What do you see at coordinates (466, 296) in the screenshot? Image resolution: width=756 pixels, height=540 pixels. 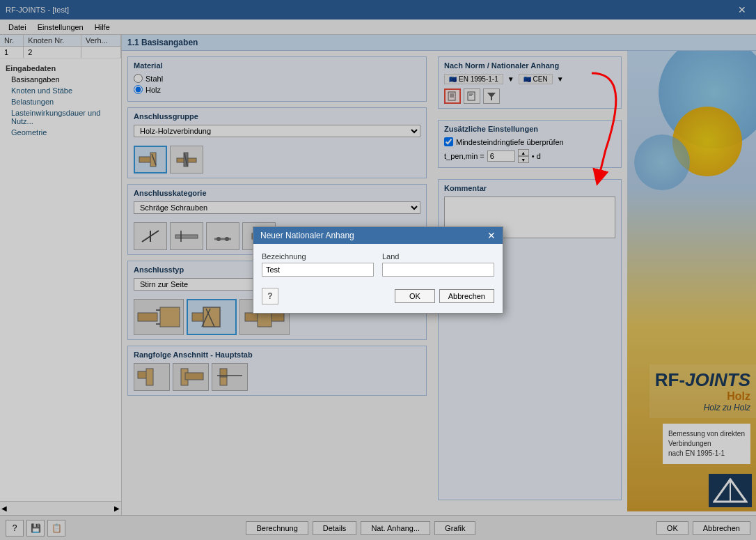 I see `dialog-cancel-btn: Abbrechen` at bounding box center [466, 296].